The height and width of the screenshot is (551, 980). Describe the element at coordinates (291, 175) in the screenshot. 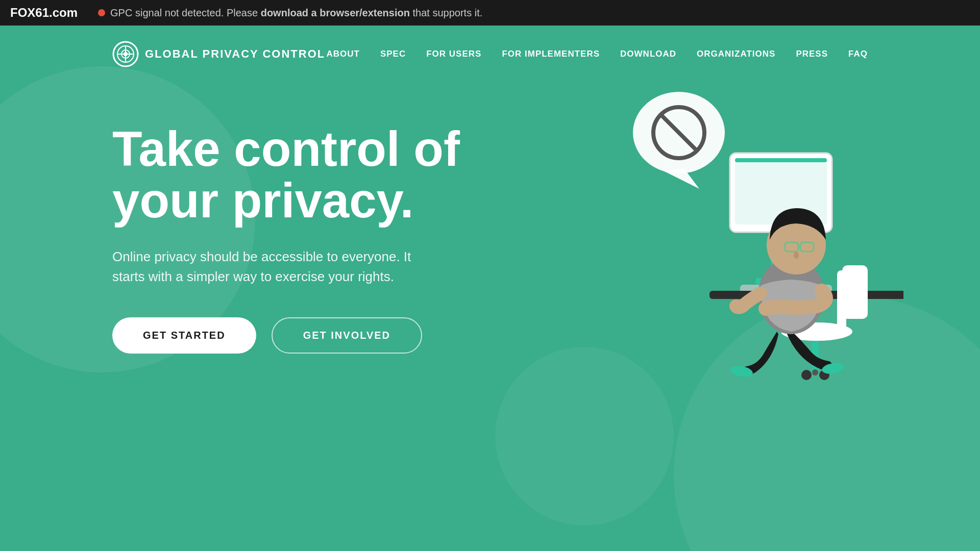

I see `hero-title: Take control of your privacy.` at that location.